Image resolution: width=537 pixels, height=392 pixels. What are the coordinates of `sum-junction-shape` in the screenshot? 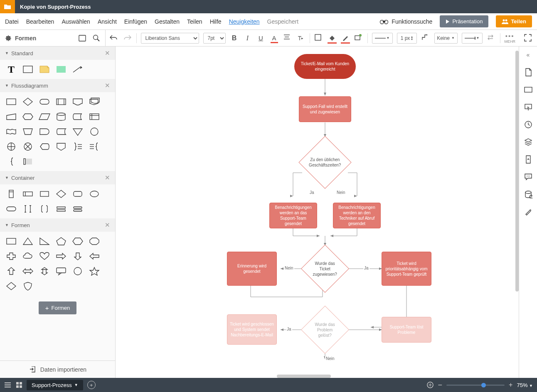 It's located at (28, 147).